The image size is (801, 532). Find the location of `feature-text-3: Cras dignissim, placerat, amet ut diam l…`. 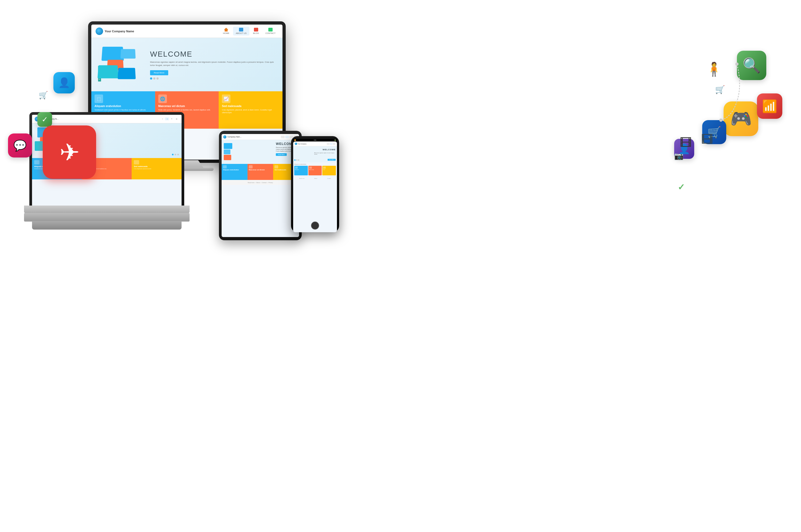

feature-text-3: Cras dignissim, placerat, amet ut diam l… is located at coordinates (250, 111).